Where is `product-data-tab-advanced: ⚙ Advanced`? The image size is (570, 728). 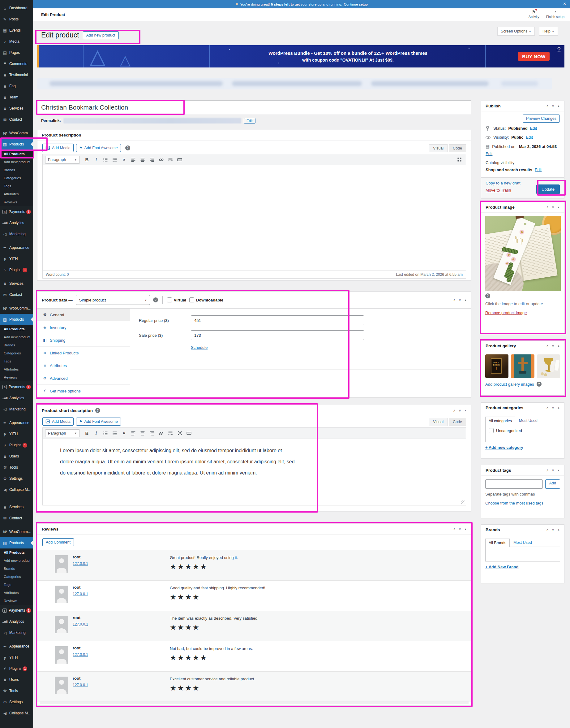
product-data-tab-advanced: ⚙ Advanced is located at coordinates (83, 378).